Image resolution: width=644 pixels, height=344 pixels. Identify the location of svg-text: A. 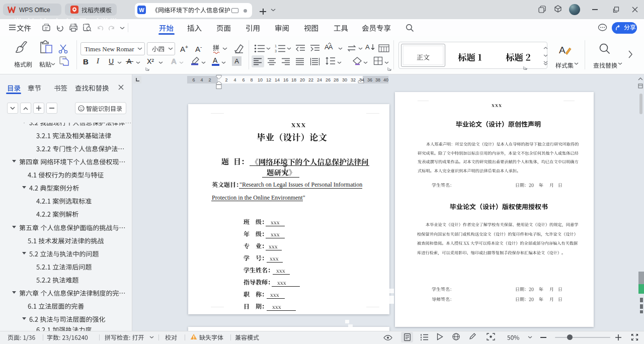
(562, 50).